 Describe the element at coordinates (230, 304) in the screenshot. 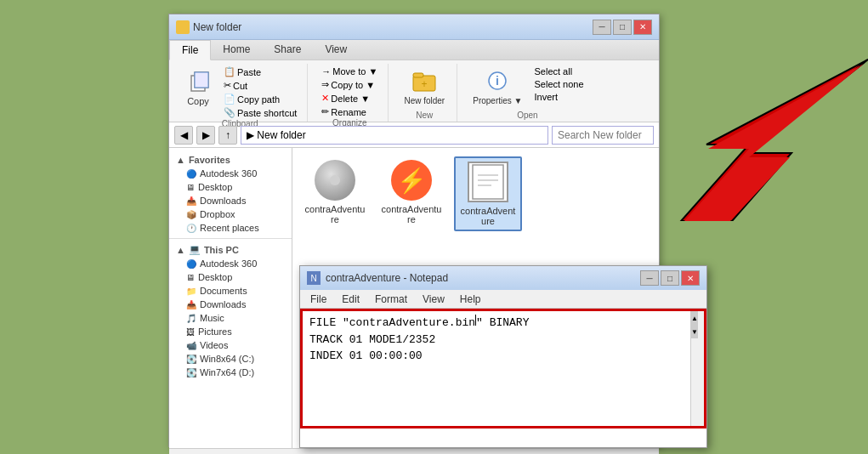

I see `sidebar-item-downloads-pc: 📥 Downloads` at that location.